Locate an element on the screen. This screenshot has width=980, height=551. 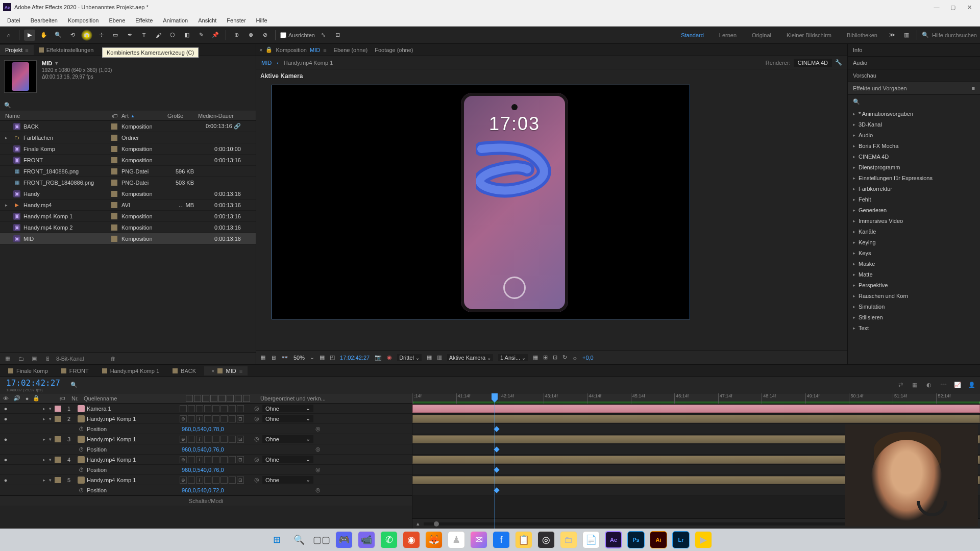
snap-checkbox is located at coordinates (283, 35).